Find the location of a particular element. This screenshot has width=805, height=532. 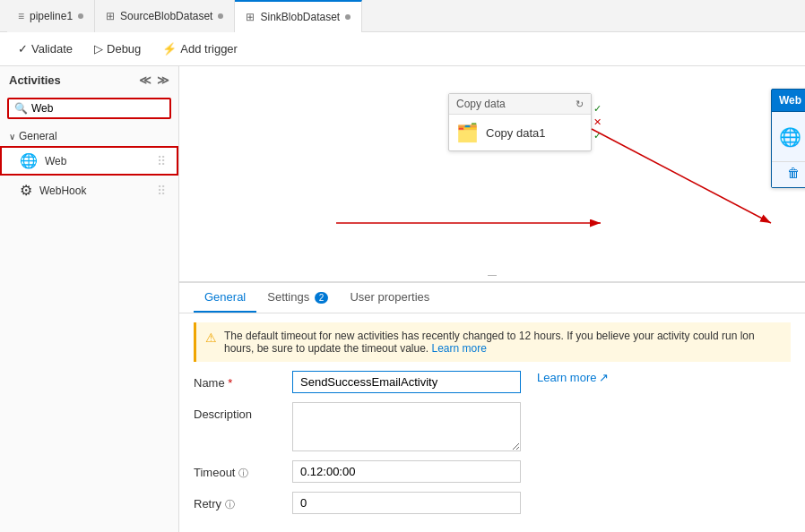

toolbar: ✓ Validate ▷ Debug ⚡ Add trigger is located at coordinates (402, 49).